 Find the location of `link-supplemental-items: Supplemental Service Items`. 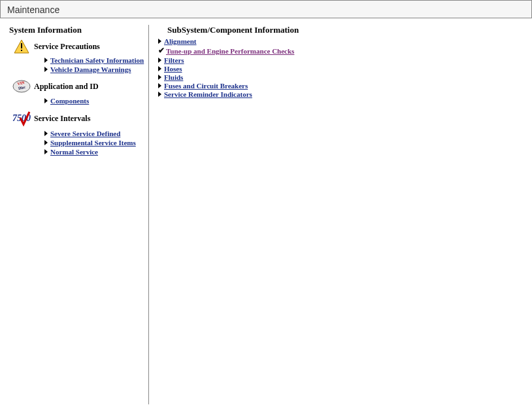

link-supplemental-items: Supplemental Service Items is located at coordinates (93, 143).